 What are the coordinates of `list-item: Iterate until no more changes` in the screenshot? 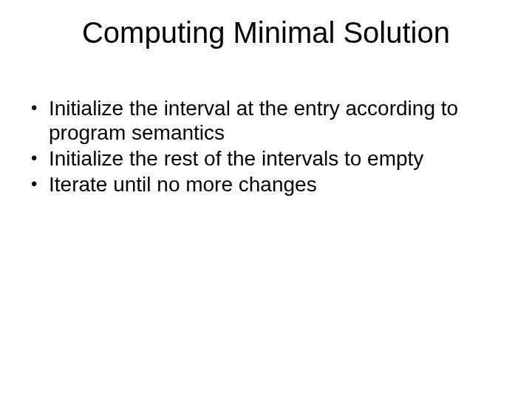 It's located at (262, 185).